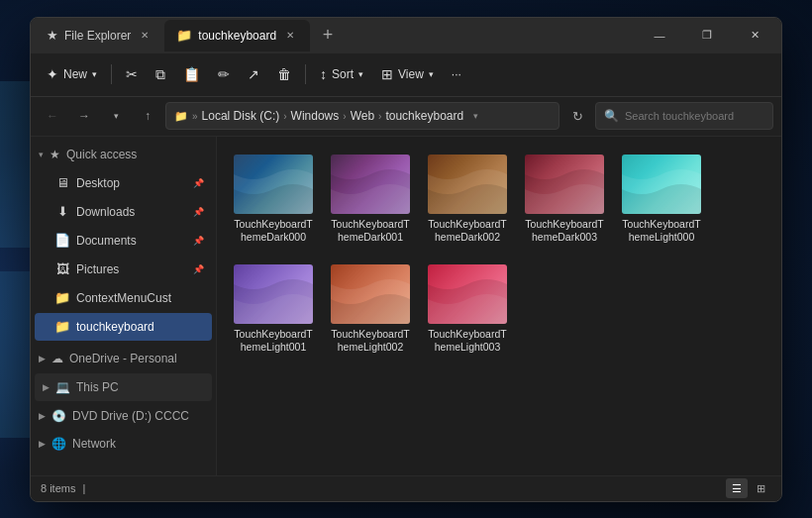  Describe the element at coordinates (198, 269) in the screenshot. I see `pin-icon-pictures: 📌` at that location.